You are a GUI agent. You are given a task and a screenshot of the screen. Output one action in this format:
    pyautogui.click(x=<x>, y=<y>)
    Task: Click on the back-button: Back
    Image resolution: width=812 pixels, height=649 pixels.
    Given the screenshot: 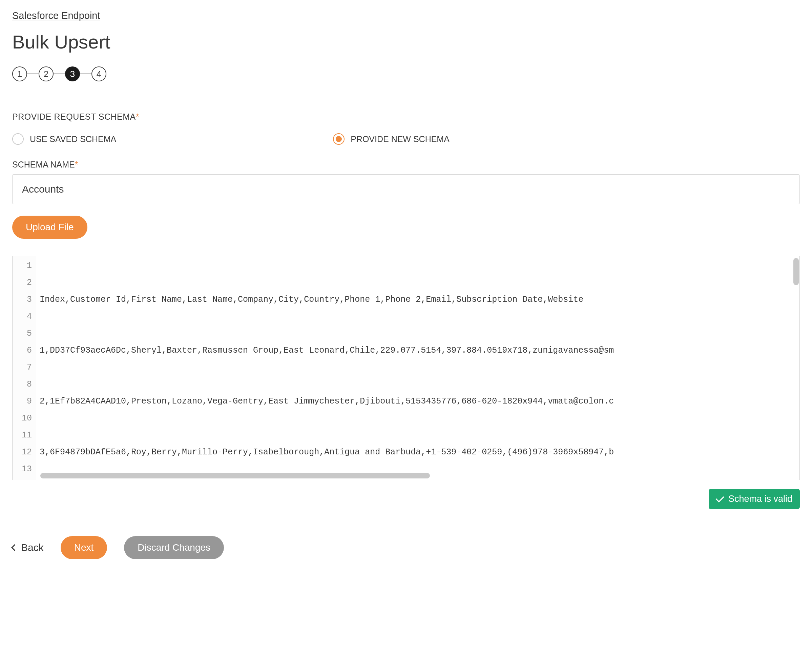 What is the action you would take?
    pyautogui.click(x=28, y=548)
    